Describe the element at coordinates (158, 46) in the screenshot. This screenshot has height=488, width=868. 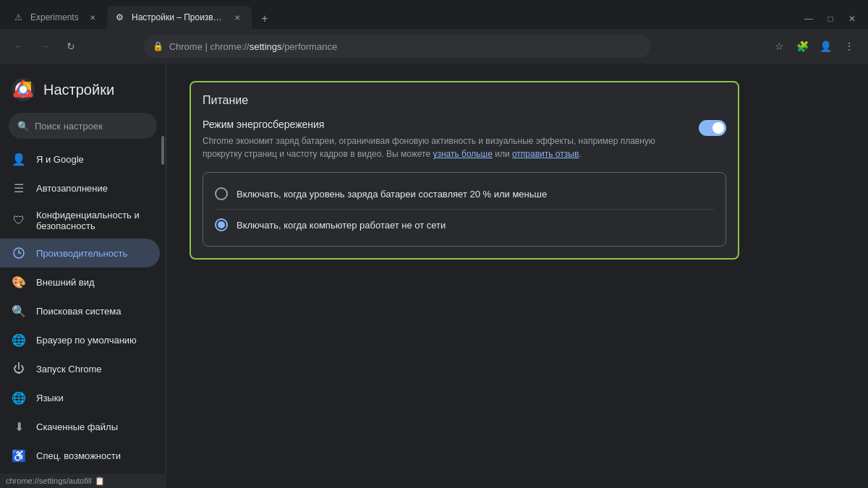
I see `lock-icon: 🔒` at that location.